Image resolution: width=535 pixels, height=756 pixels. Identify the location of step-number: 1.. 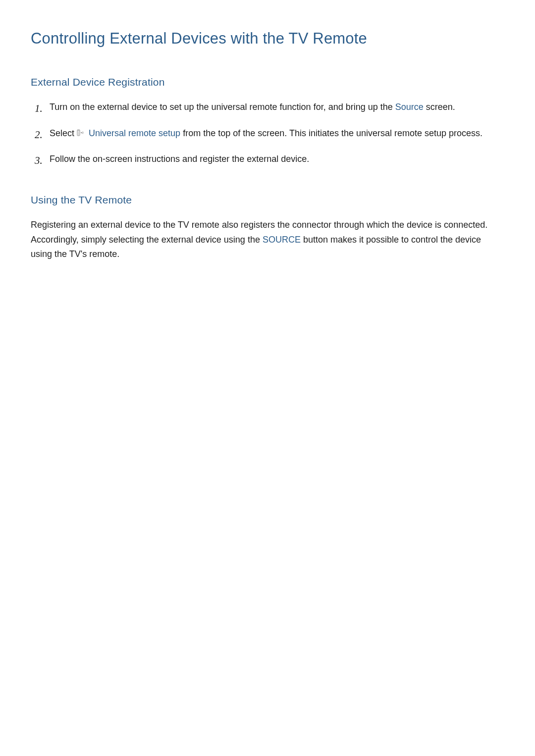
(39, 109).